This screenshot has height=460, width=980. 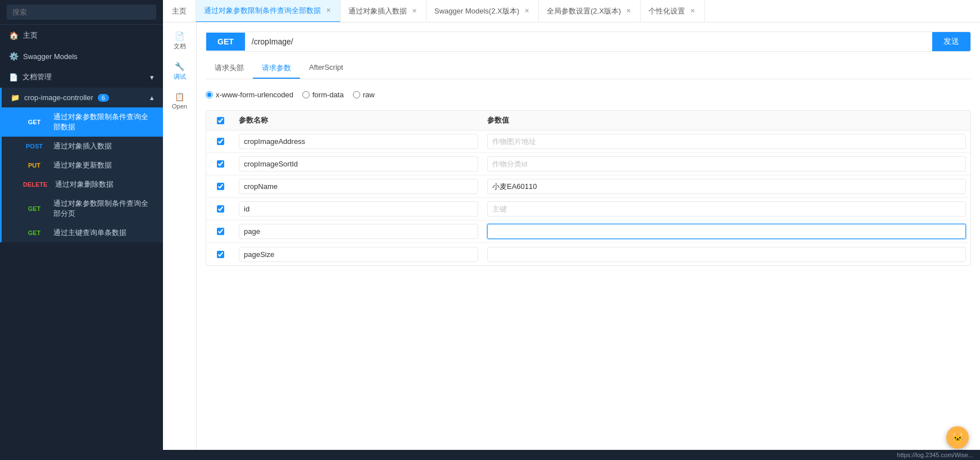 What do you see at coordinates (269, 11) in the screenshot?
I see `tab-get-all: 通过对象参数限制条件查询全部数据 ✕` at bounding box center [269, 11].